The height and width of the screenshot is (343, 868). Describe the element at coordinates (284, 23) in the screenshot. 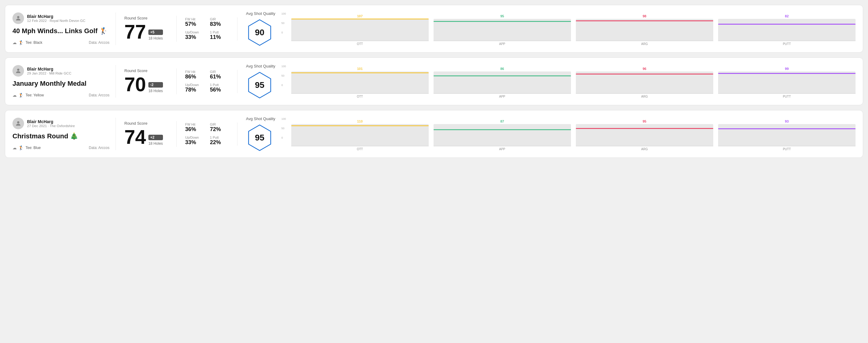

I see `y-label-50: 50` at that location.